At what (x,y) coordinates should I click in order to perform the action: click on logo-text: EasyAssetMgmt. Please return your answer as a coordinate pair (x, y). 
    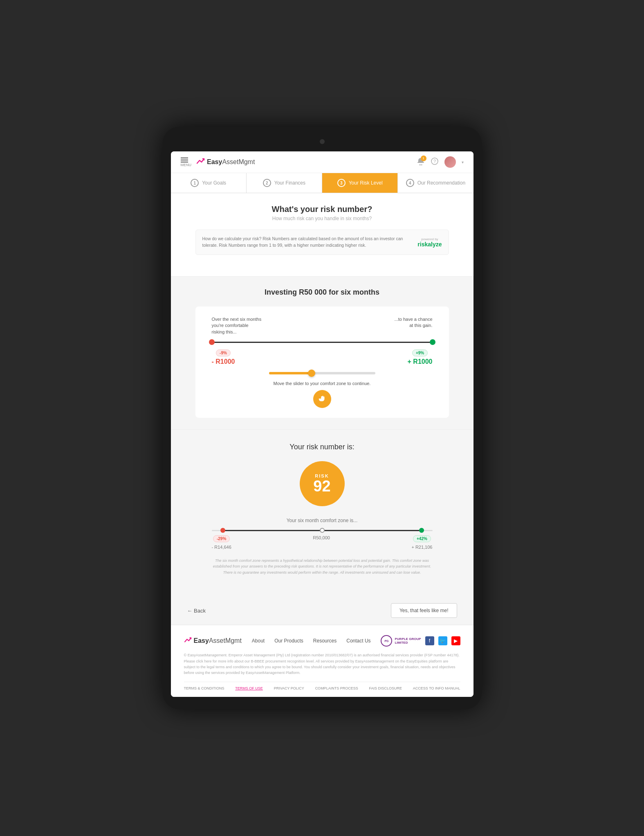
    Looking at the image, I should click on (231, 162).